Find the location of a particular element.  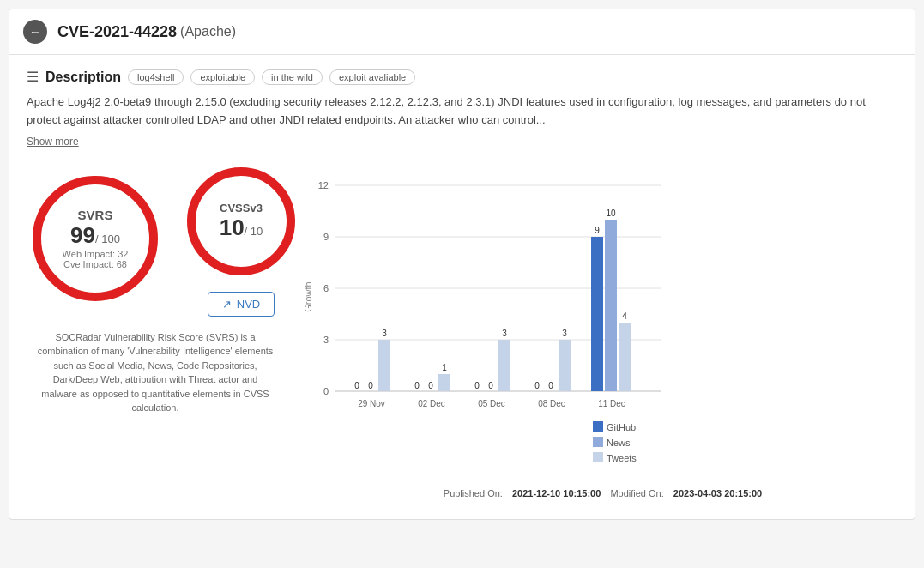

cvss-inner: CVSSv3 10/ 10 is located at coordinates (242, 221).